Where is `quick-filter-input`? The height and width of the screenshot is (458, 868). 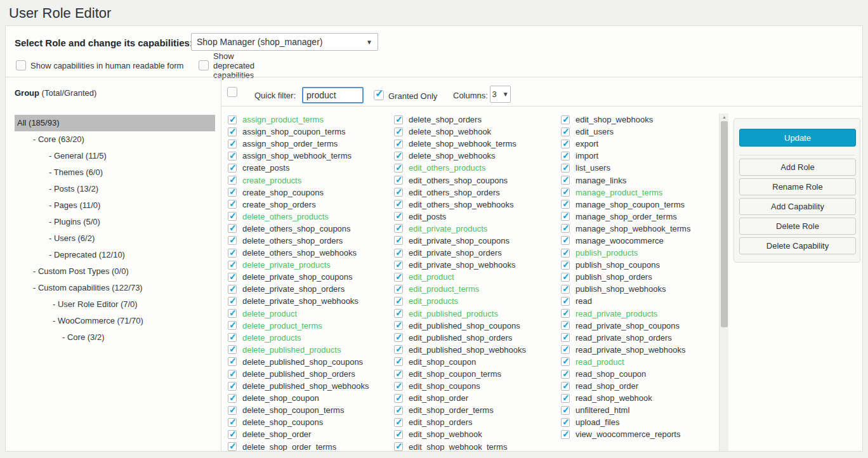
quick-filter-input is located at coordinates (332, 95).